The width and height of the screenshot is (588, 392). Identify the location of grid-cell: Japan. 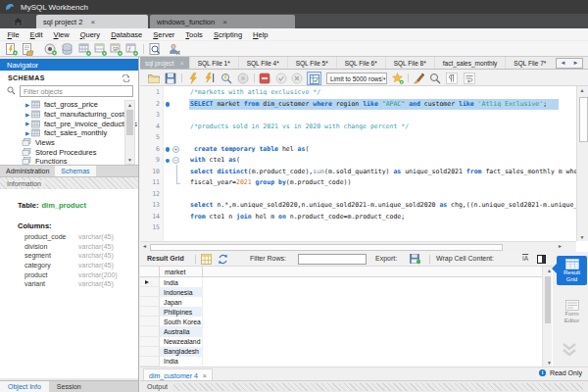
(181, 302).